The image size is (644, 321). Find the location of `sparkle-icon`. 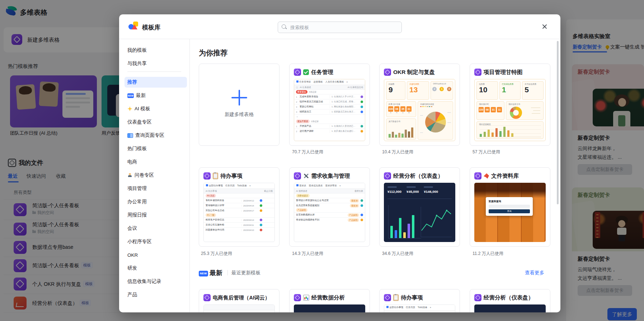

sparkle-icon is located at coordinates (130, 109).